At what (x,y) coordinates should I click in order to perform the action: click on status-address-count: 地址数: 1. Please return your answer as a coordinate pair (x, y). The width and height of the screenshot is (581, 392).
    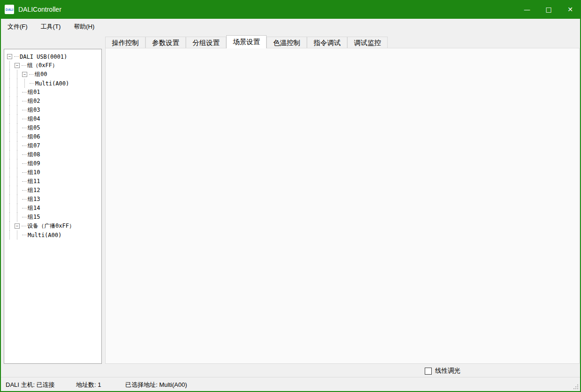
    Looking at the image, I should click on (88, 385).